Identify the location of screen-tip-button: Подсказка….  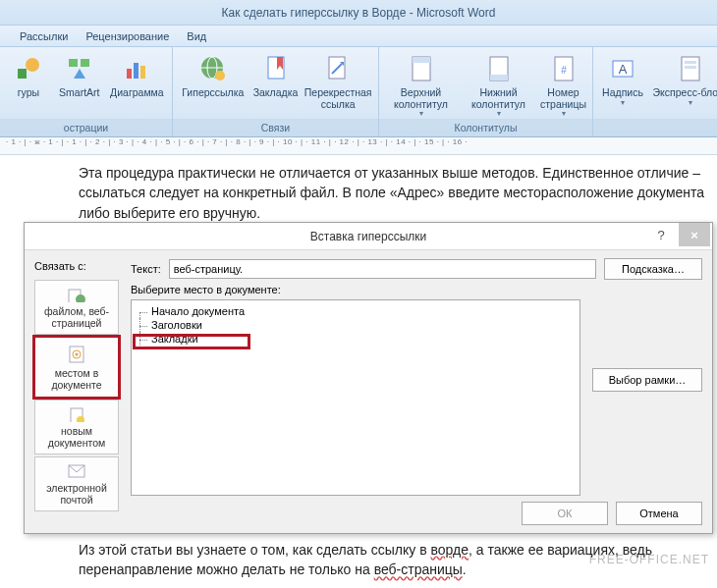
(653, 269).